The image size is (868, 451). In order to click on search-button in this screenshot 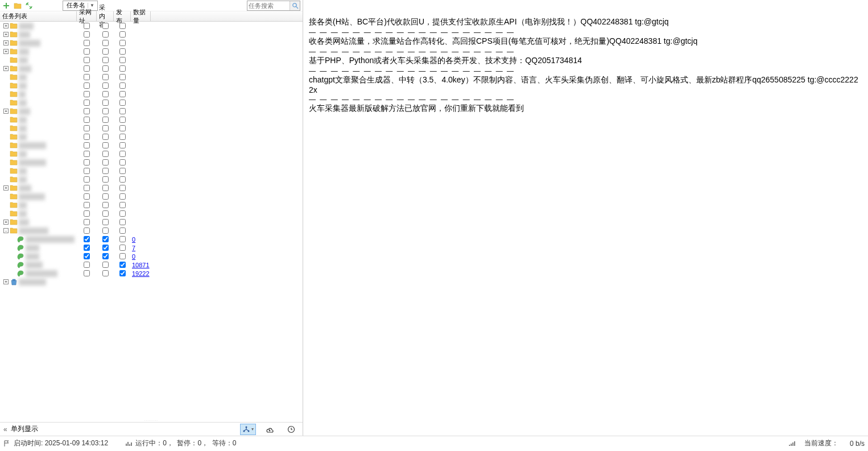, I will do `click(295, 6)`.